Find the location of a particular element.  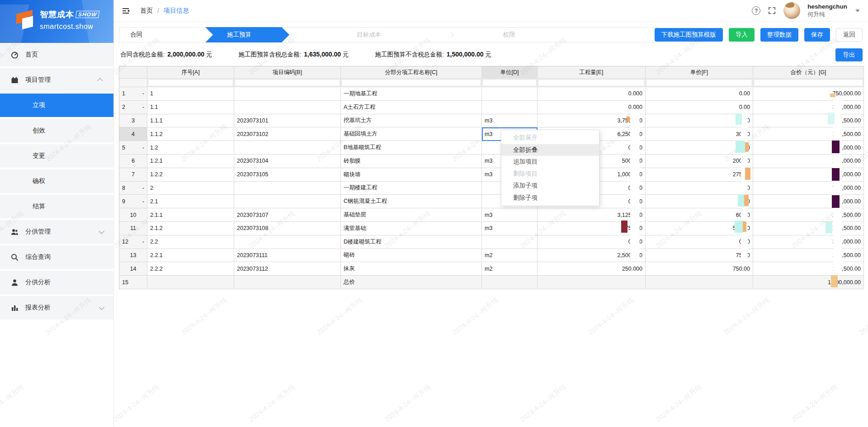

row-number-cell: 4 is located at coordinates (133, 134).